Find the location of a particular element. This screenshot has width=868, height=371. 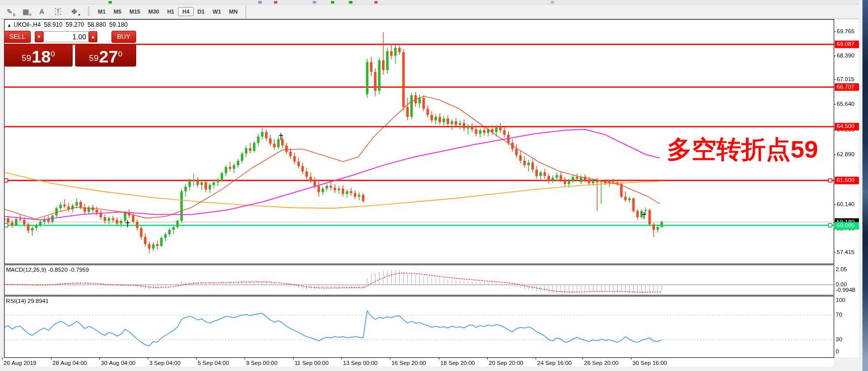

chart-toolbar: ✎E▦FAT✥▾ M1M5M15M30H1H4D1W1MN is located at coordinates (430, 12).